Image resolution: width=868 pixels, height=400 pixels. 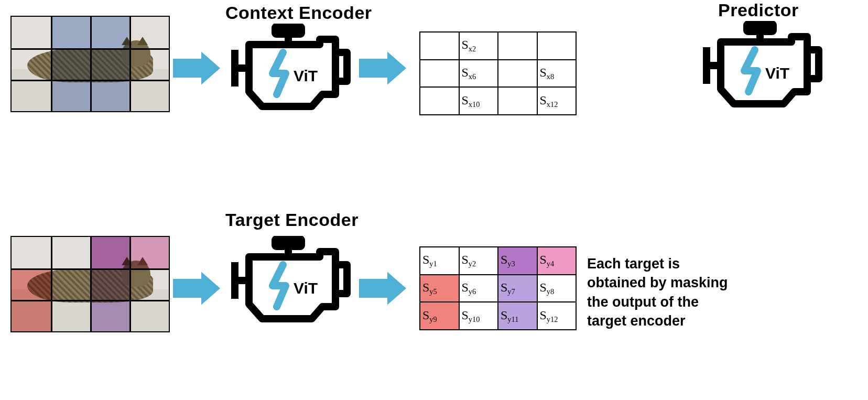 I want to click on context-output-grid: Sx2 Sx6 Sx8 Sx10 Sx12, so click(x=498, y=73).